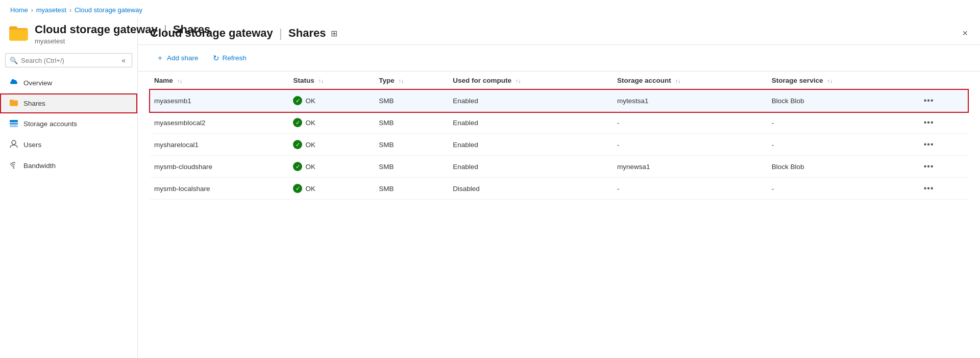 The image size is (980, 358). Describe the element at coordinates (690, 81) in the screenshot. I see `col-storage-account: Storage account ↑↓` at that location.